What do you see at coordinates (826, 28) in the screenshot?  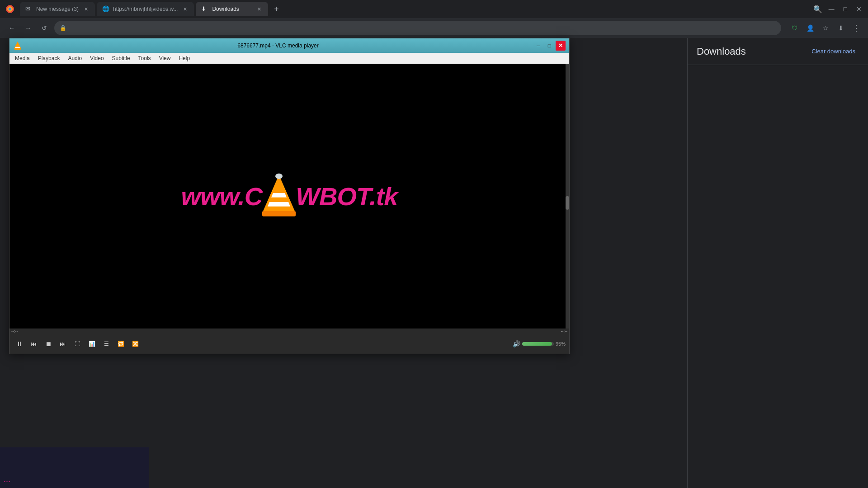 I see `star-icon: ☆` at bounding box center [826, 28].